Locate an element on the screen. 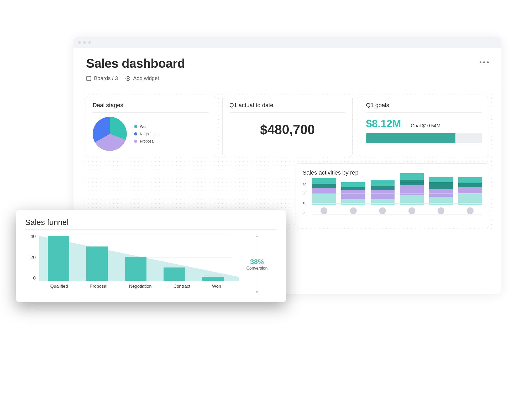 This screenshot has height=420, width=525. legend-item: Proposal is located at coordinates (146, 141).